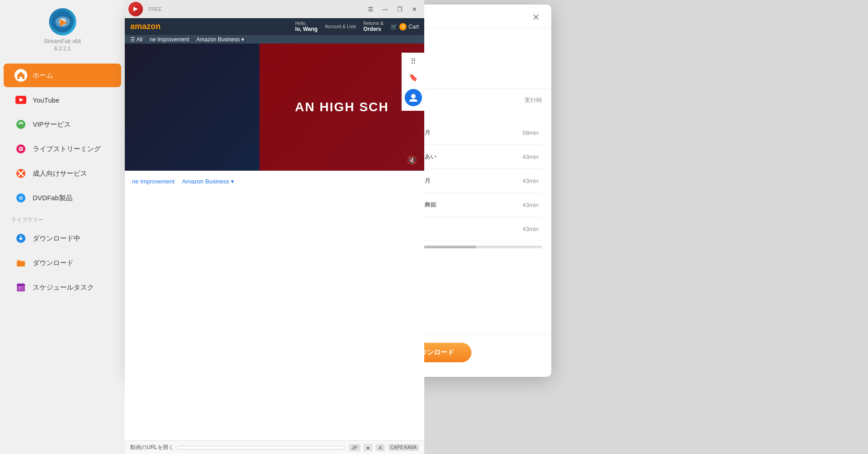 This screenshot has width=868, height=454. Describe the element at coordinates (275, 182) in the screenshot. I see `amazon-links-row: ne Improvement Amazon Business ▾` at that location.